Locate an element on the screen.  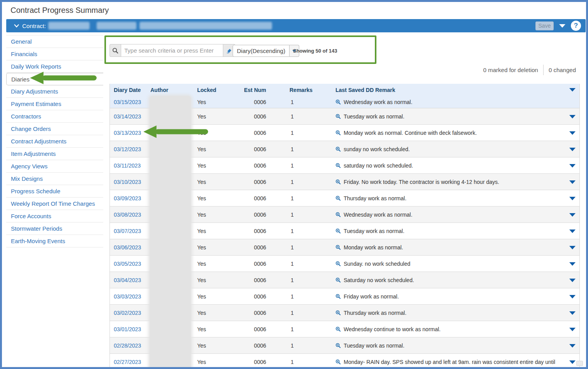
column-header-locked: Locked is located at coordinates (207, 90).